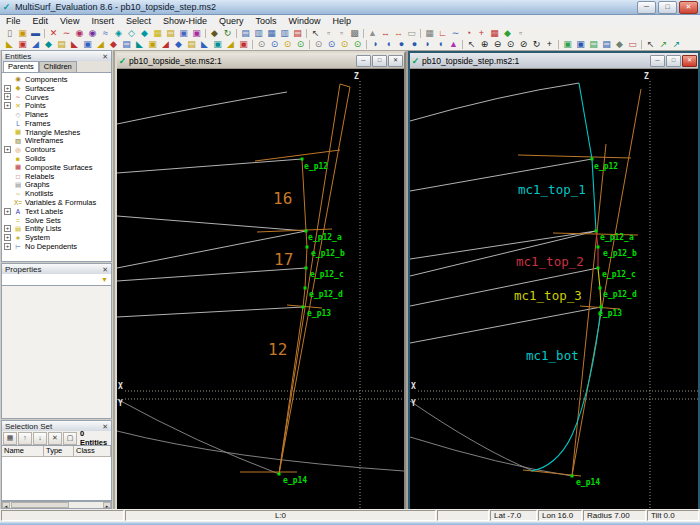  I want to click on new-file-icon: ▯, so click(10, 34).